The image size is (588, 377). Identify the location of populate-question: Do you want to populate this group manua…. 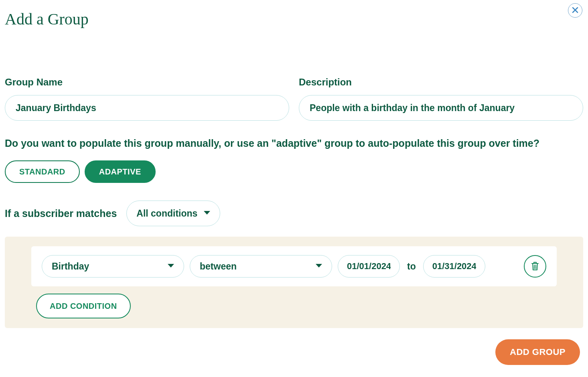
(294, 144).